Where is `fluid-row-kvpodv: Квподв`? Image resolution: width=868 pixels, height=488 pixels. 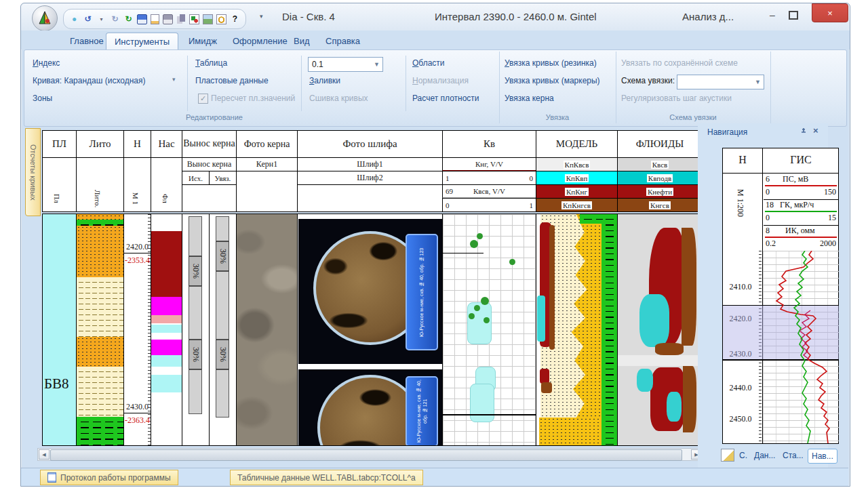
fluid-row-kvpodv: Квподв is located at coordinates (660, 178).